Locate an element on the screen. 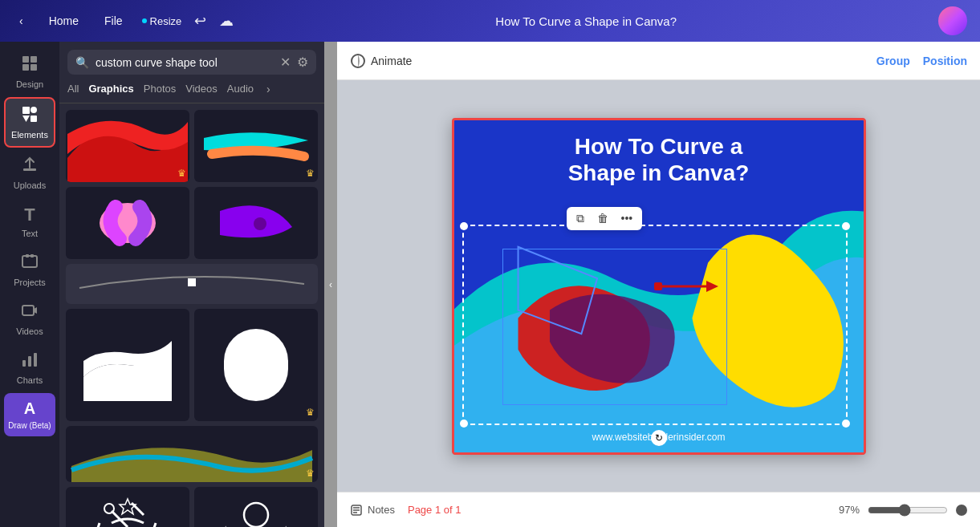  page-indicator: Page 1 of 1 is located at coordinates (435, 510).